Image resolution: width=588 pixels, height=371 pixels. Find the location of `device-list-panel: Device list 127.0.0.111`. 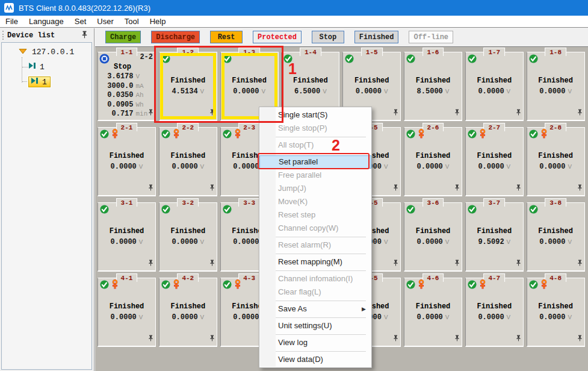

device-list-panel: Device list 127.0.0.111 is located at coordinates (47, 200).